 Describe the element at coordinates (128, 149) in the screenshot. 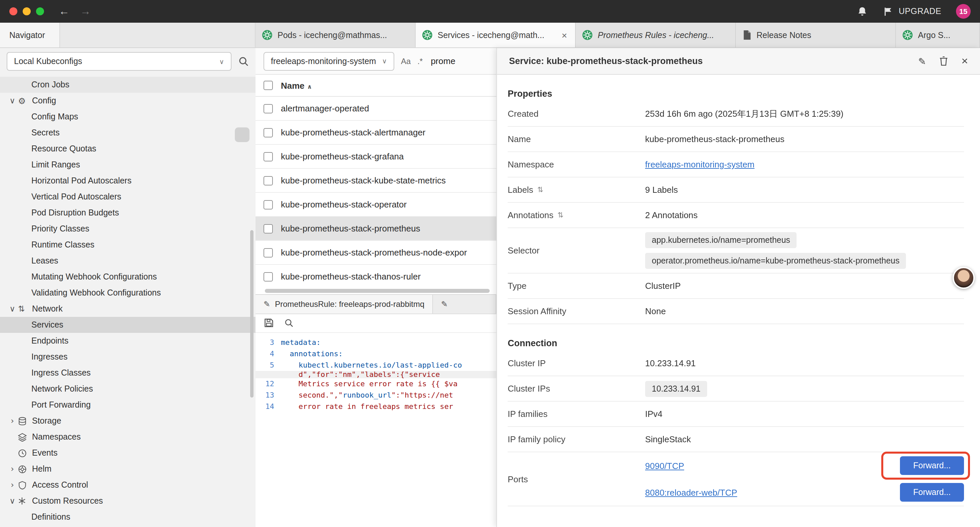

I see `sidebar-item-resource-quotas: Resource Quotas` at that location.